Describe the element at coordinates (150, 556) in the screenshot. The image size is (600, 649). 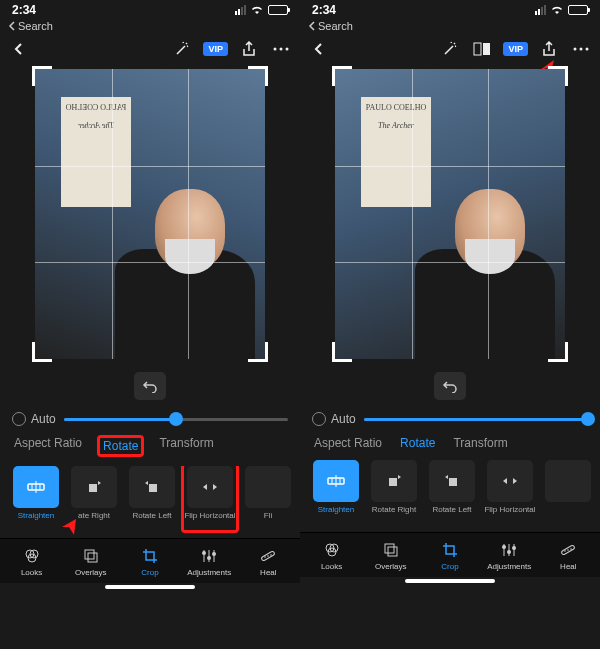
I see `crop-icon` at that location.